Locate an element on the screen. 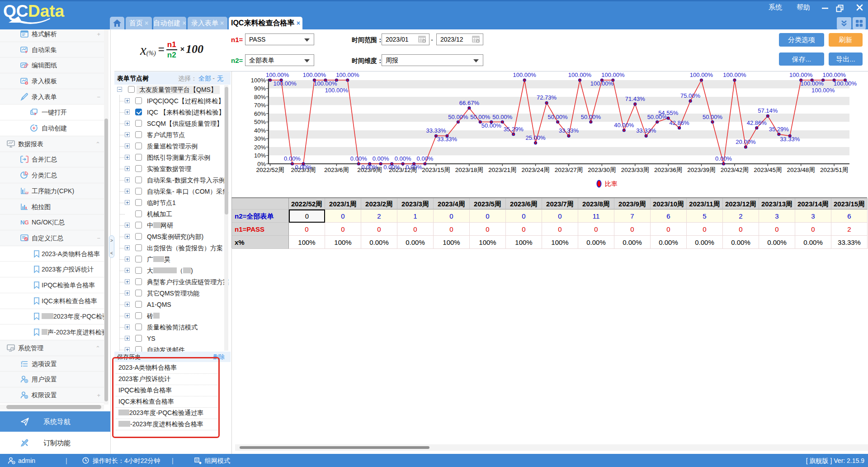 The image size is (868, 467). svg-text: 2023/21周 is located at coordinates (502, 170).